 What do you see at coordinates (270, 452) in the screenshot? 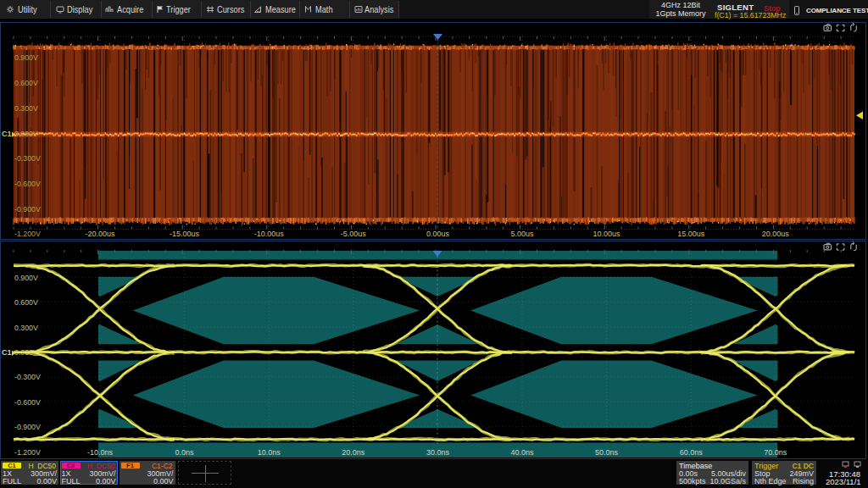
I see `svg-text: 10.0ns` at bounding box center [270, 452].